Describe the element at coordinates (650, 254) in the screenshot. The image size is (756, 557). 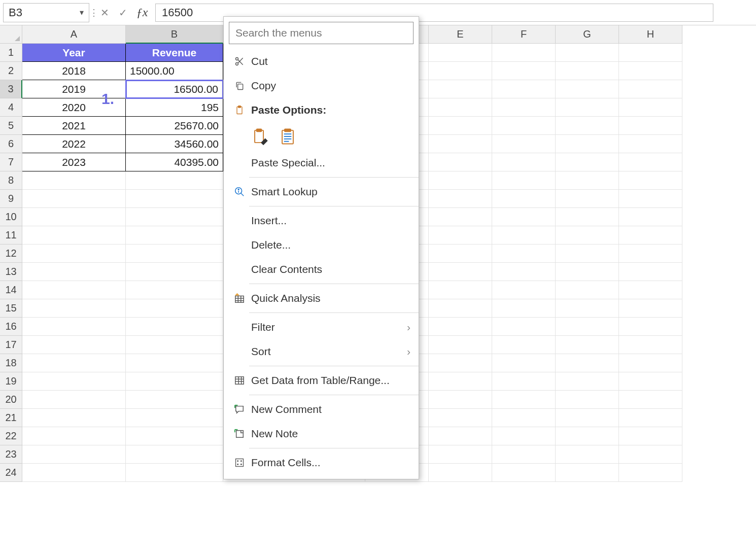
I see `cell-H12` at that location.